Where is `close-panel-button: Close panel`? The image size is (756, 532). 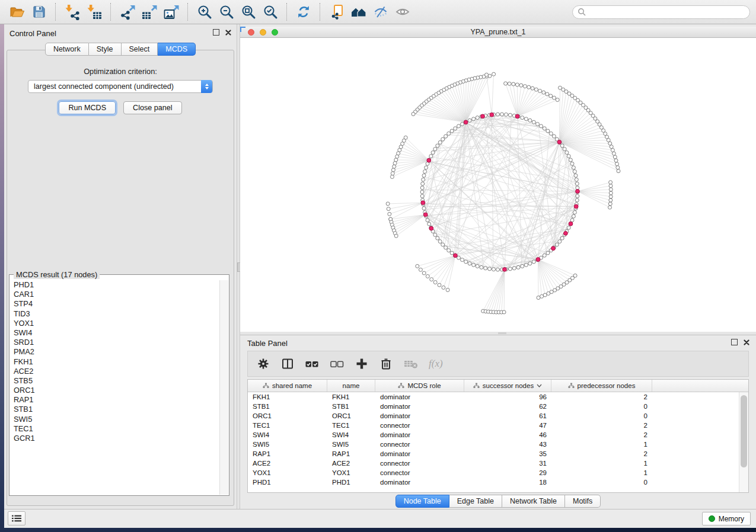 close-panel-button: Close panel is located at coordinates (153, 108).